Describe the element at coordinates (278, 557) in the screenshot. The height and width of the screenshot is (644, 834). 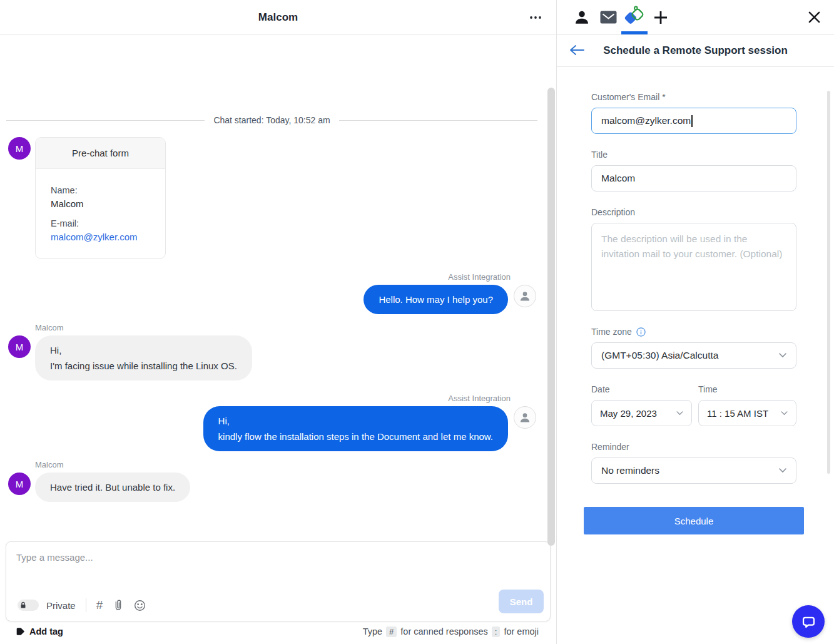
I see `message-input: Type a message...` at that location.